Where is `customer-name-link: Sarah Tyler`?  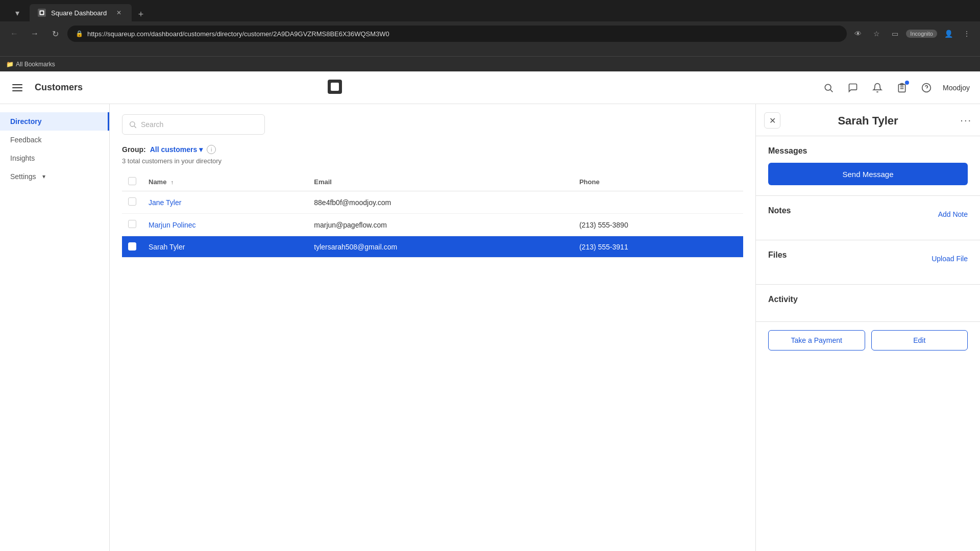
customer-name-link: Sarah Tyler is located at coordinates (166, 247).